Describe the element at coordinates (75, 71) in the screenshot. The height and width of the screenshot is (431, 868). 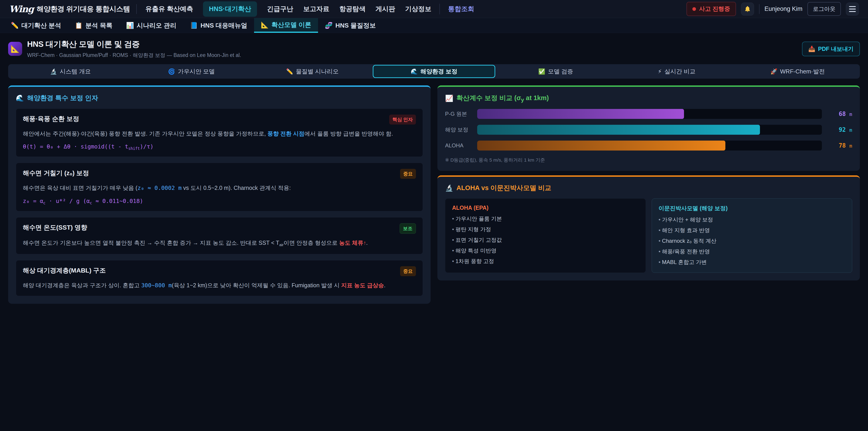
I see `section-label: 시스템 개요` at that location.